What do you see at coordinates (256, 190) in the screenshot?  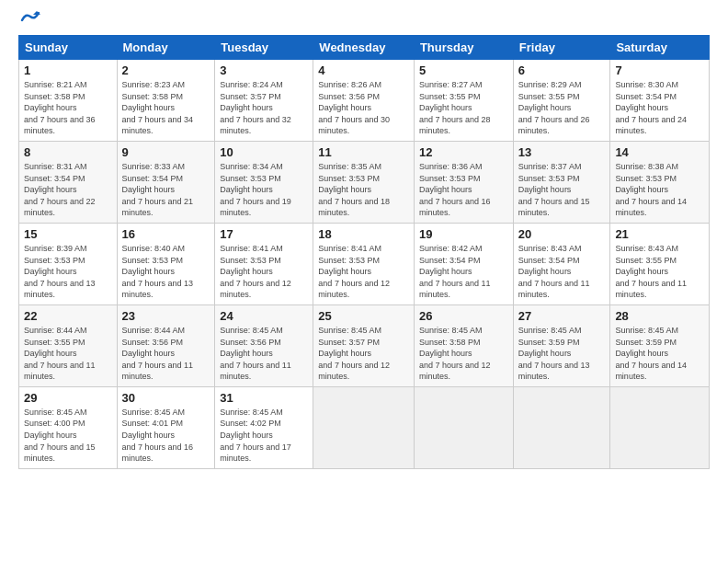 I see `day-info: Sunrise: 8:34 AMSunset: 3:53 PMDaylight …` at bounding box center [256, 190].